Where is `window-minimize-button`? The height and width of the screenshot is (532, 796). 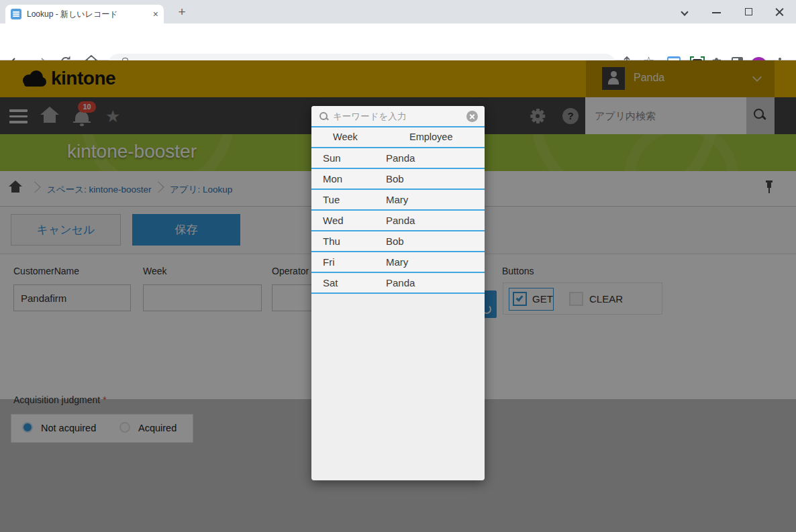 window-minimize-button is located at coordinates (717, 12).